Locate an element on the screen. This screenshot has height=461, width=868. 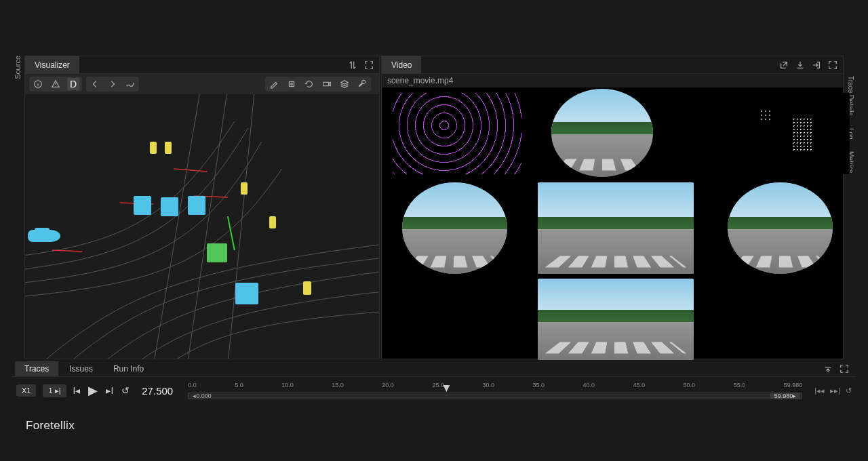
speed-selector: X1 is located at coordinates (26, 390).